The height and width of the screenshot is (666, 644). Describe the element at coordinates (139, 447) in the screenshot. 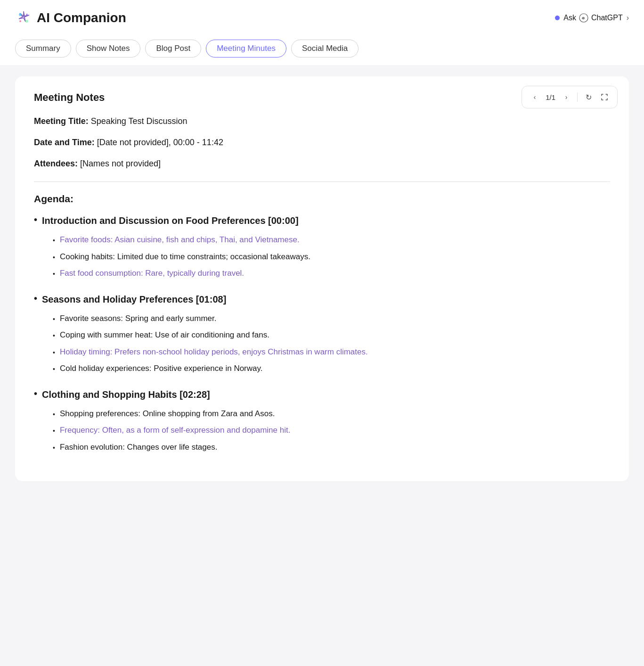

I see `sub-item-text: Fashion evolution: Changes over life sta…` at that location.